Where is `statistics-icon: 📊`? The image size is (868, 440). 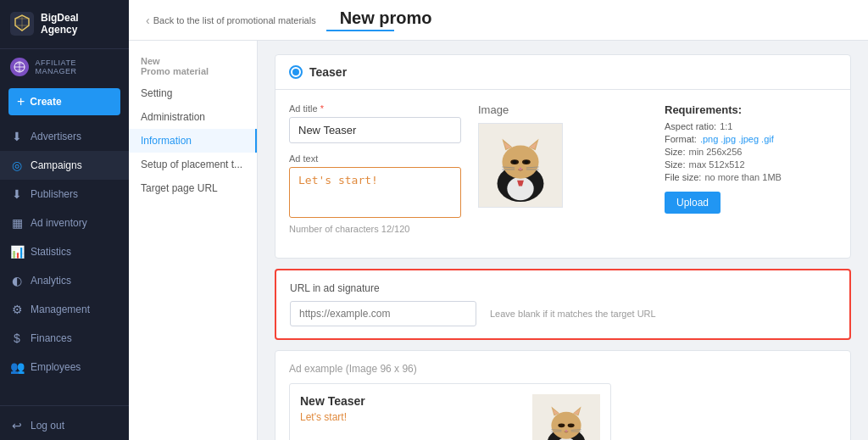
statistics-icon: 📊 is located at coordinates (17, 252).